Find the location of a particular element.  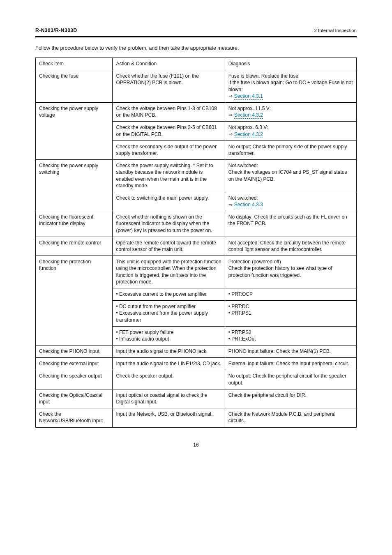

check-item-cell: Checking the protection function is located at coordinates (74, 301).